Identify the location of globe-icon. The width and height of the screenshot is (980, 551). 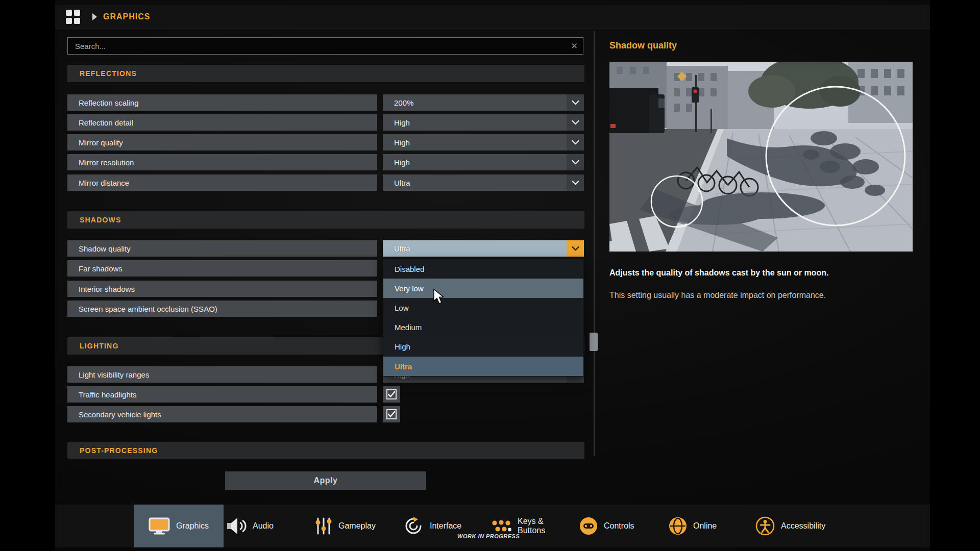
(678, 526).